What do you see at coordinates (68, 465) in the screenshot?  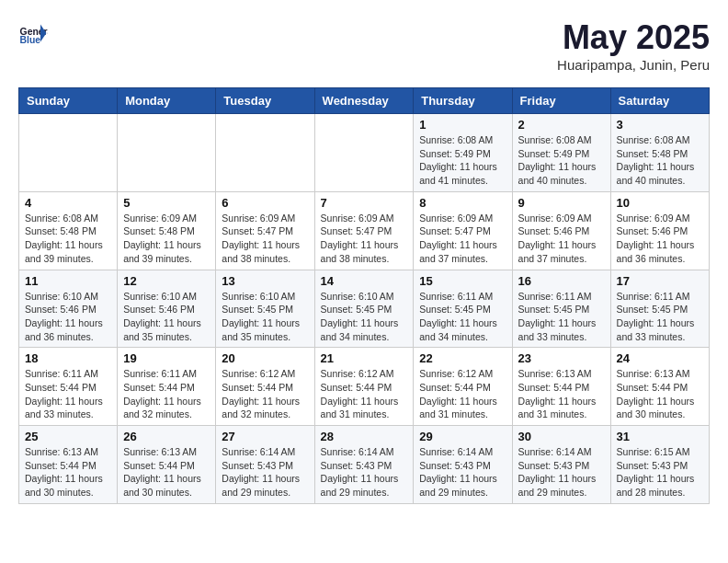 I see `calendar-cell: 25Sunrise: 6:13 AM Sunset: 5:44 PM Dayli…` at bounding box center [68, 465].